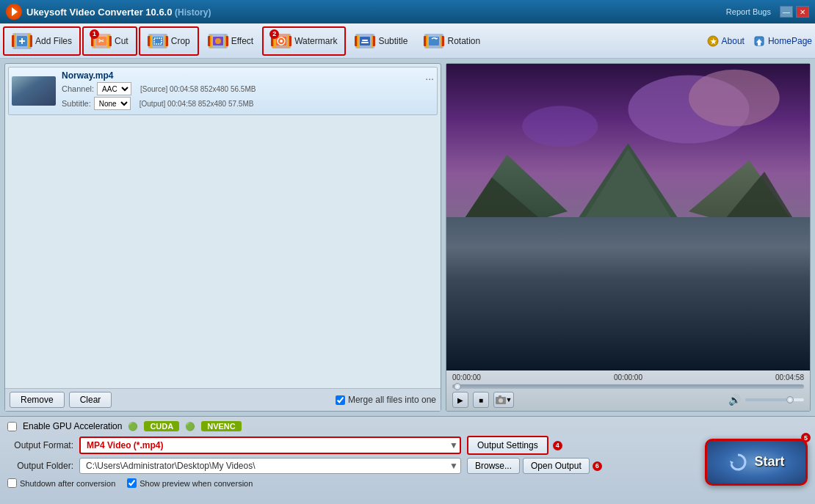  I want to click on bottom-main: Output Format: ▼ Output Settings 4 Outpu…, so click(408, 462).